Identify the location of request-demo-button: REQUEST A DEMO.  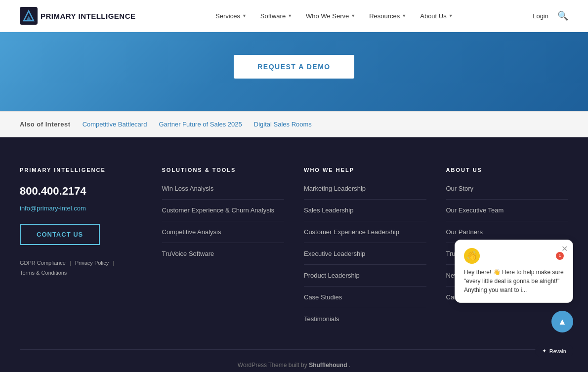
(294, 67).